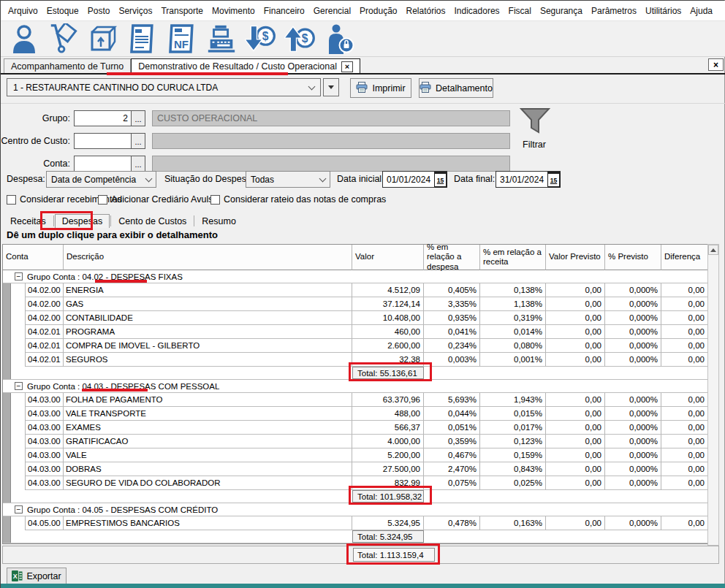 The height and width of the screenshot is (588, 725). Describe the element at coordinates (388, 456) in the screenshot. I see `cell-valor: 5.200,00` at that location.